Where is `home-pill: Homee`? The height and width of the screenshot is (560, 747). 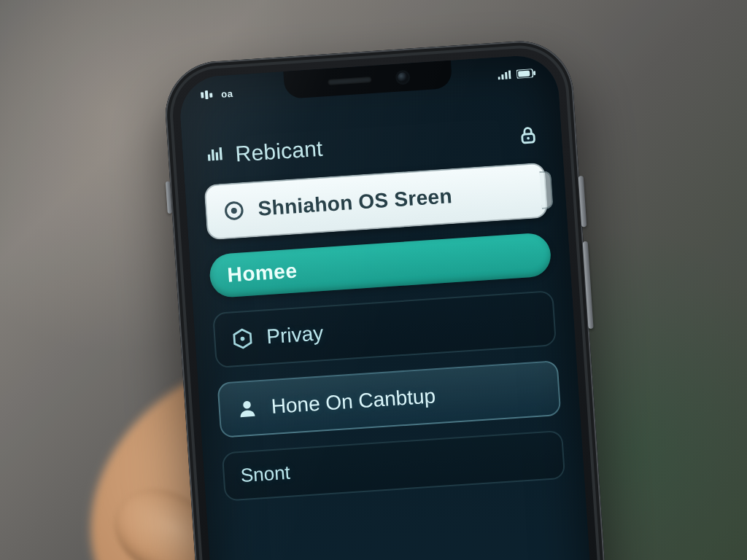 home-pill: Homee is located at coordinates (381, 265).